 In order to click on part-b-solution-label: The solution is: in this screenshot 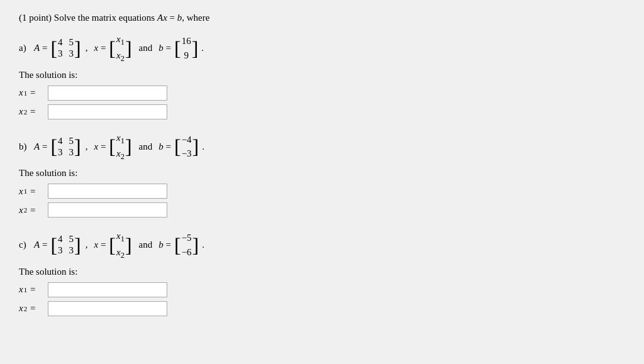, I will do `click(322, 174)`.